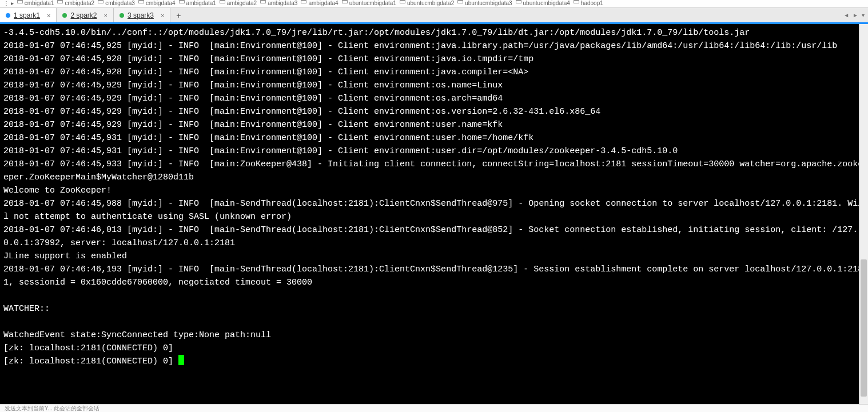  What do you see at coordinates (120, 3) in the screenshot?
I see `bookmark-label: cmbigdata3` at bounding box center [120, 3].